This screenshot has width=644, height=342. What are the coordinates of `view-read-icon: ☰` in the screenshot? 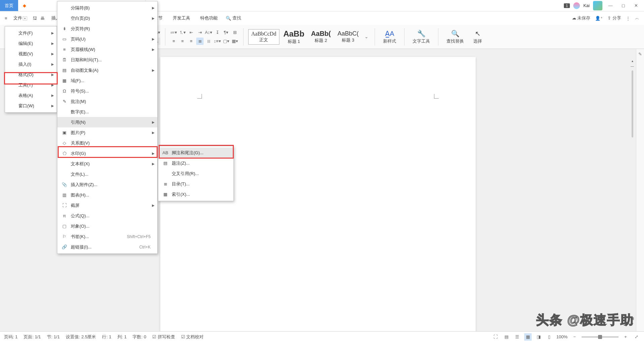 It's located at (517, 337).